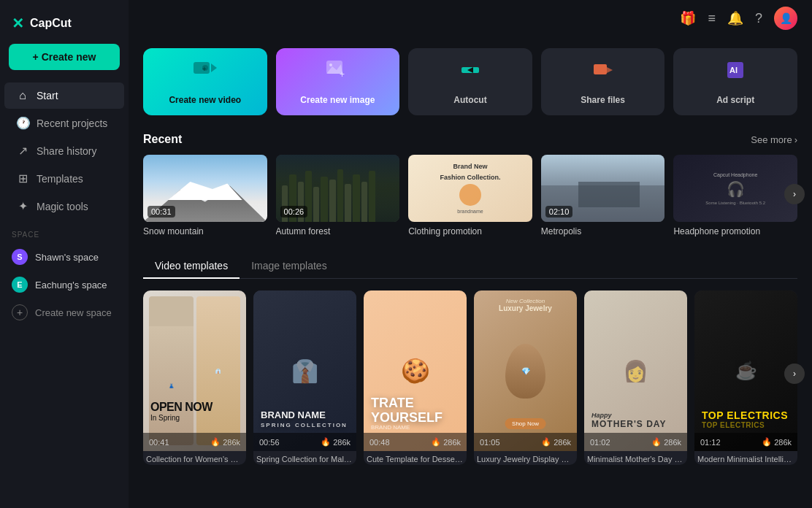 This screenshot has width=812, height=508. Describe the element at coordinates (64, 151) in the screenshot. I see `sidebar-nav: ⌂ Start 🕐 Recent projects ↗ Share histor…` at that location.